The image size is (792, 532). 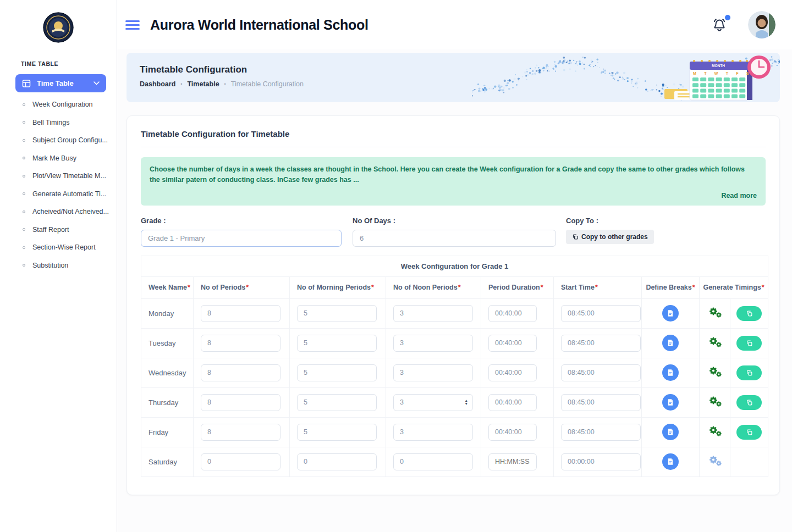 What do you see at coordinates (63, 104) in the screenshot?
I see `sidebar-subitem-label: Week Configuration` at bounding box center [63, 104].